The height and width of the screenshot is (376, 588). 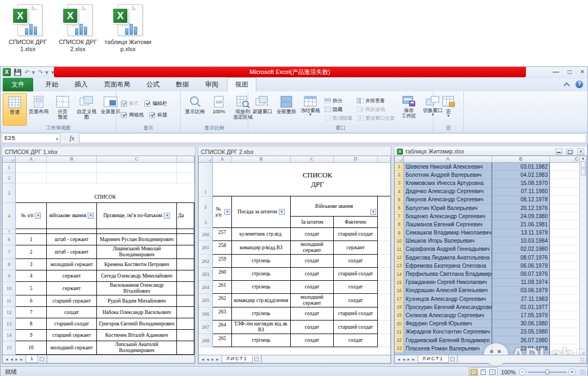 What do you see at coordinates (521, 348) in the screenshot?
I see `cell-birthdate: 23.01.1978` at bounding box center [521, 348].